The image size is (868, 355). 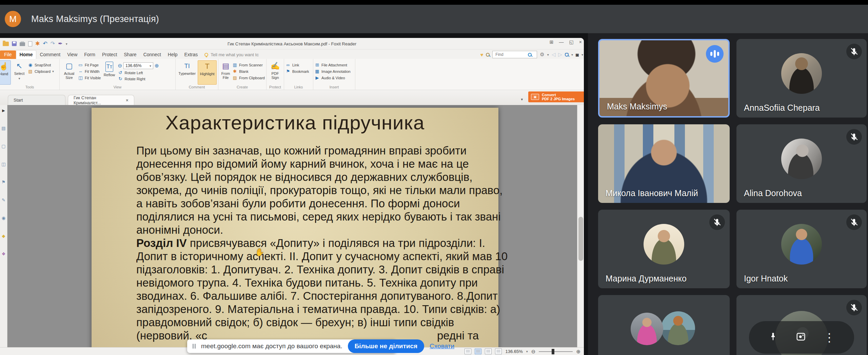 I want to click on stop-sharing-button: Більше не ділитися, so click(x=386, y=346).